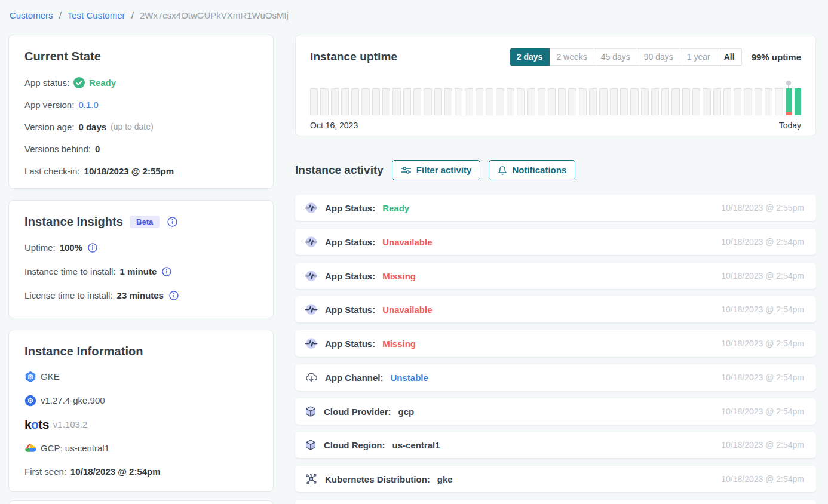 Image resolution: width=828 pixels, height=504 pixels. What do you see at coordinates (626, 57) in the screenshot?
I see `uptime-range-group: 2 days2 weeks45 days90 days1 yearAll` at bounding box center [626, 57].